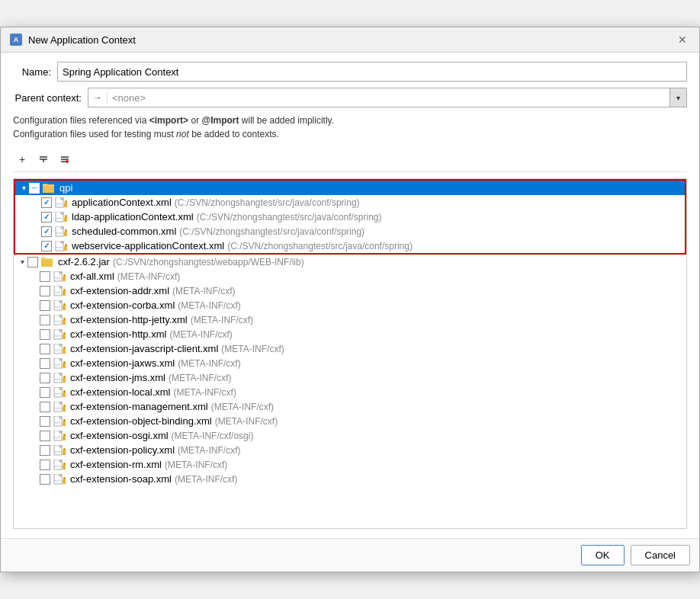 The height and width of the screenshot is (599, 700). What do you see at coordinates (372, 72) in the screenshot?
I see `name-input` at bounding box center [372, 72].